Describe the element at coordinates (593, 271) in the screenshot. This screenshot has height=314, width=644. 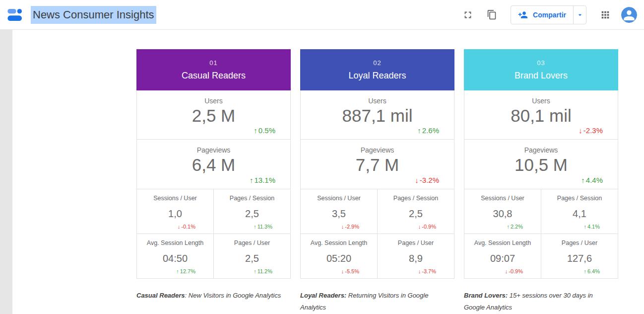
I see `metric-change-value: 6.4%` at that location.